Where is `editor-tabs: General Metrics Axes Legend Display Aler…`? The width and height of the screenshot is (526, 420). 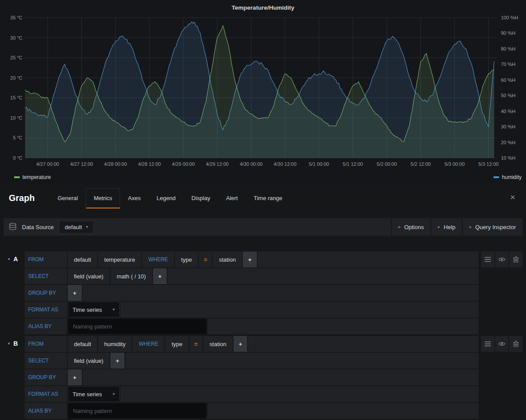
editor-tabs: General Metrics Axes Legend Display Aler… is located at coordinates (170, 198).